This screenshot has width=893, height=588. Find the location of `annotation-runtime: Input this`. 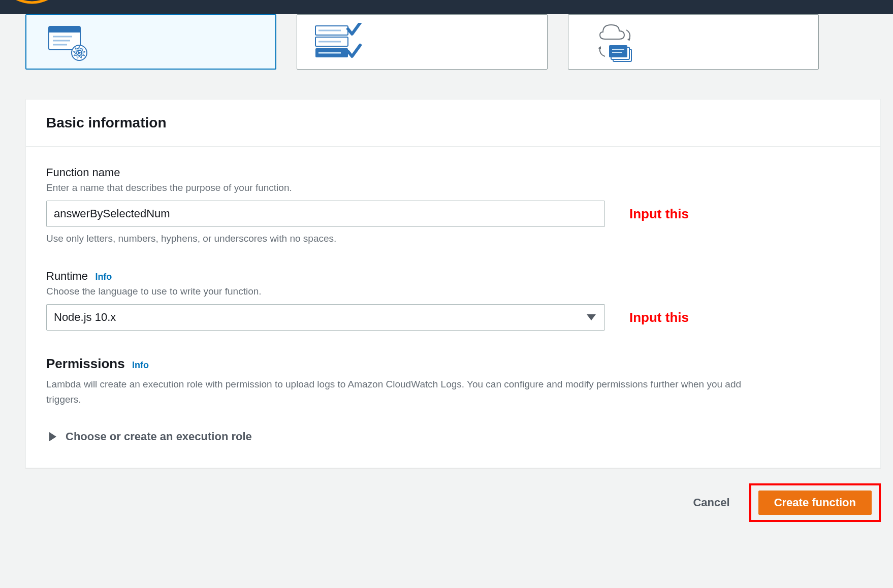

annotation-runtime: Input this is located at coordinates (659, 318).